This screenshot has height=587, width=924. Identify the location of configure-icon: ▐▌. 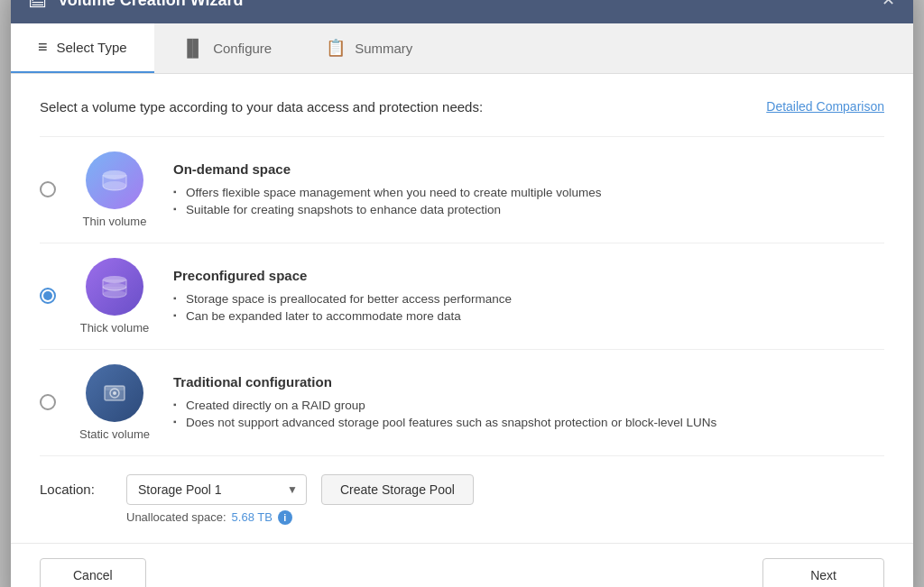
(193, 49).